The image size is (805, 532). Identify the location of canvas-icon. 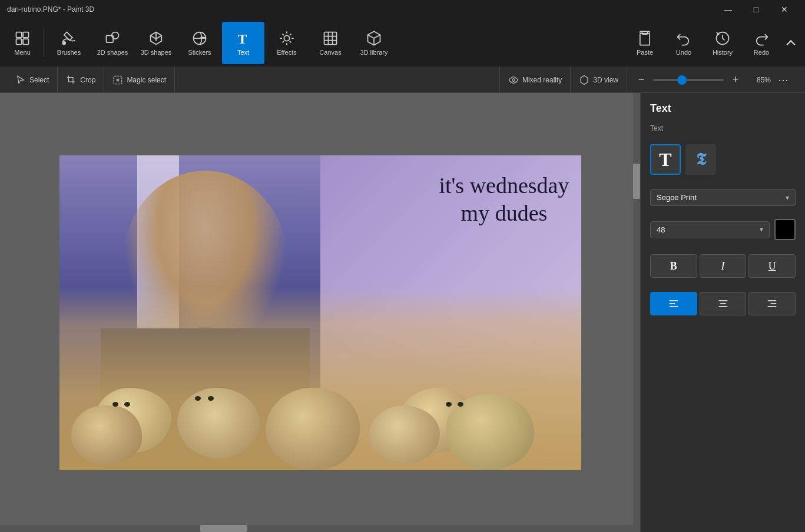
(330, 38).